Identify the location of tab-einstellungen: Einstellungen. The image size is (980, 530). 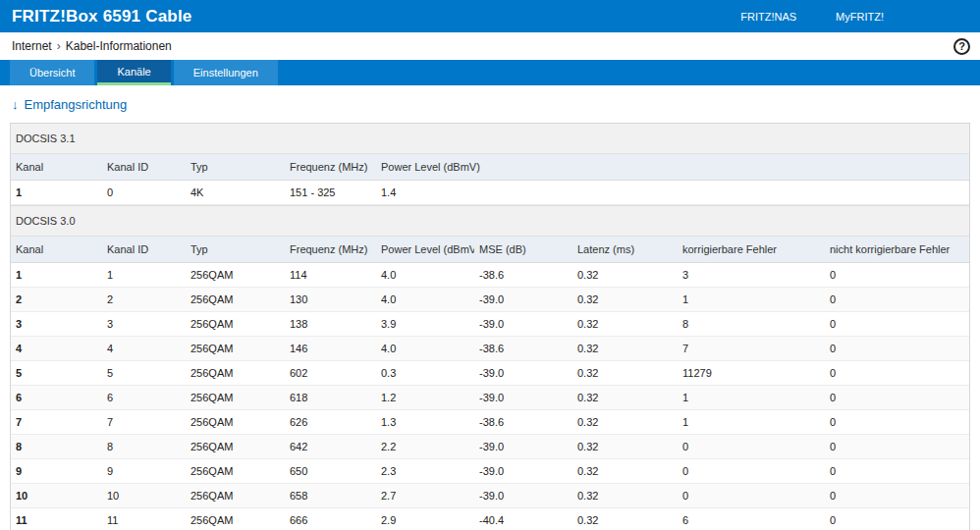
(226, 73).